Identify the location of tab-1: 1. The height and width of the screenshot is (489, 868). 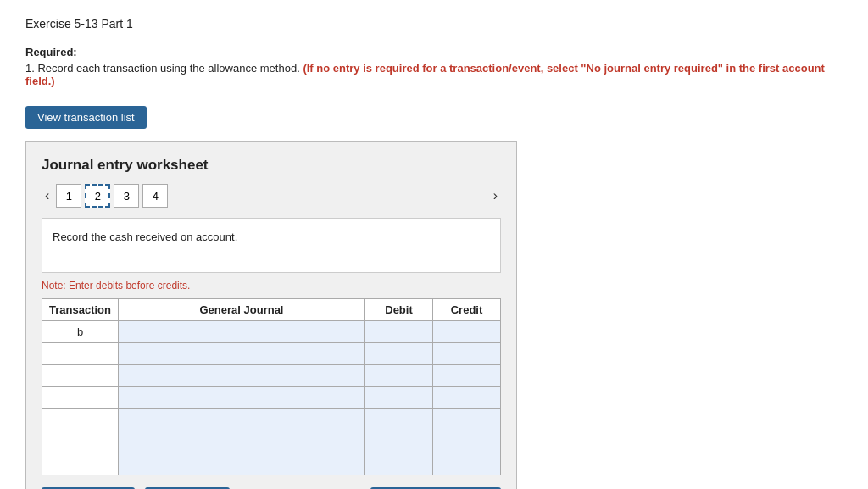
(69, 196).